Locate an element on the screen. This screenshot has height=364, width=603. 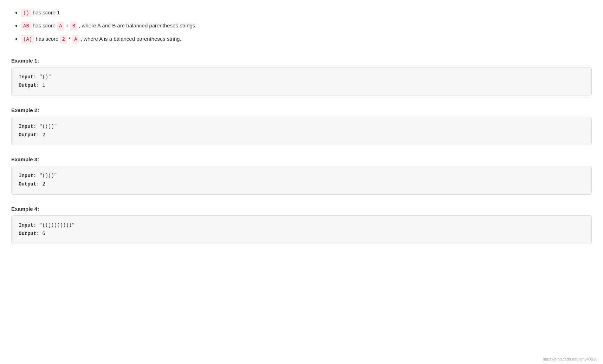
example-1-input-label: Input: is located at coordinates (27, 77).